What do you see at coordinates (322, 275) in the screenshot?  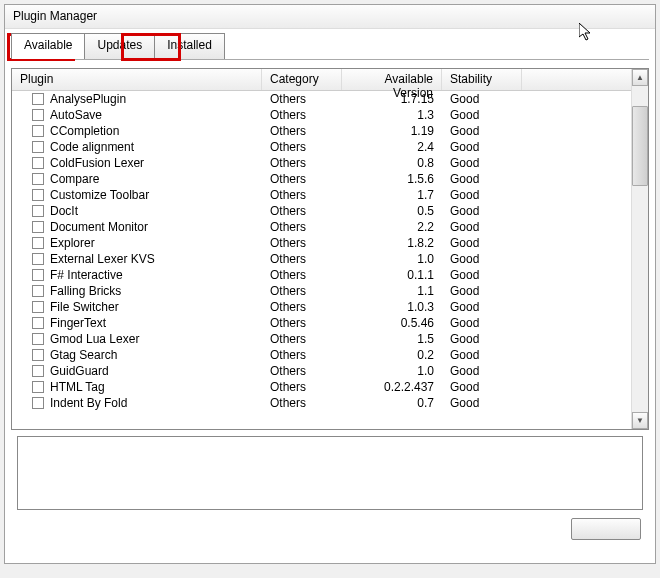 I see `table-row: F# InteractiveOthers0.1.1Good` at bounding box center [322, 275].